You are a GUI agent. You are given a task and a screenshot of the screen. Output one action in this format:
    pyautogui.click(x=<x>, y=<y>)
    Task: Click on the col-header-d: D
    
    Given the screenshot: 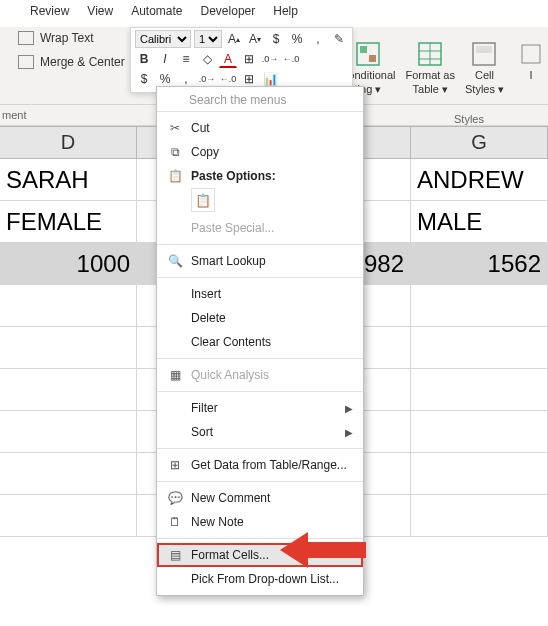 What is the action you would take?
    pyautogui.click(x=68, y=142)
    